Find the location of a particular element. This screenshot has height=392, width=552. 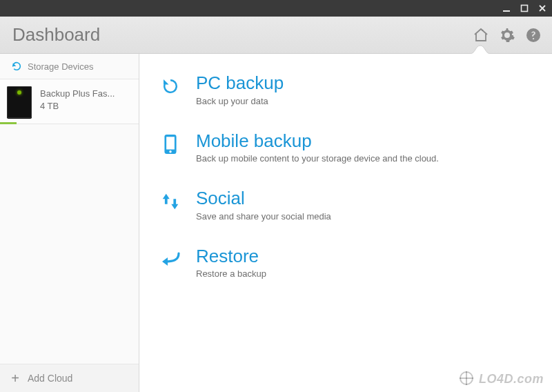

action-pc-backup: PC backup Back up your data is located at coordinates (346, 95).